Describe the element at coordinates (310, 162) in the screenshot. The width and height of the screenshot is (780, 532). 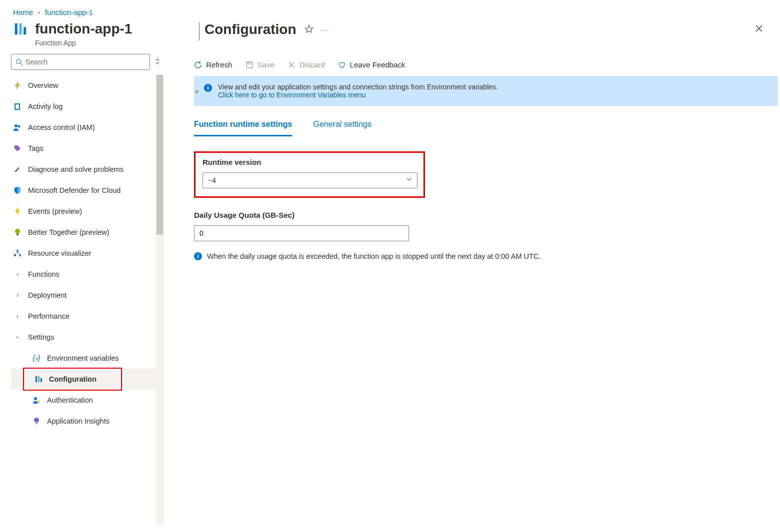
I see `runtime-version-label: Runtime version` at that location.